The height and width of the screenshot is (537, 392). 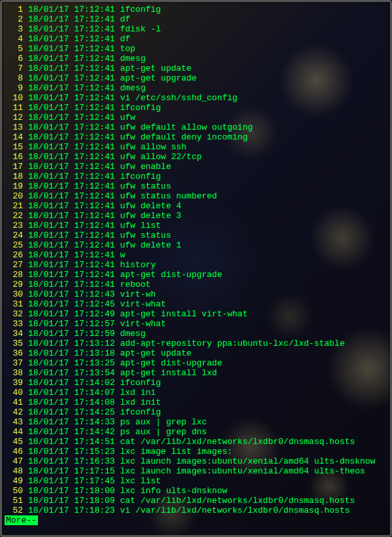 What do you see at coordinates (198, 500) in the screenshot?
I see `history-line: 5118/01/1717:18:09cat /var/lib/lxd/netwo…` at bounding box center [198, 500].